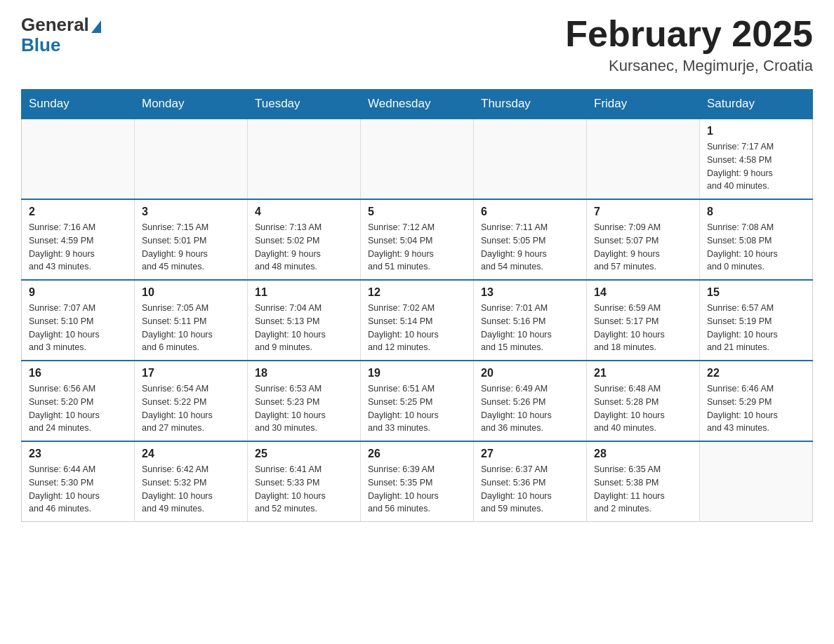 This screenshot has width=834, height=644. Describe the element at coordinates (304, 212) in the screenshot. I see `day-number: 4` at that location.